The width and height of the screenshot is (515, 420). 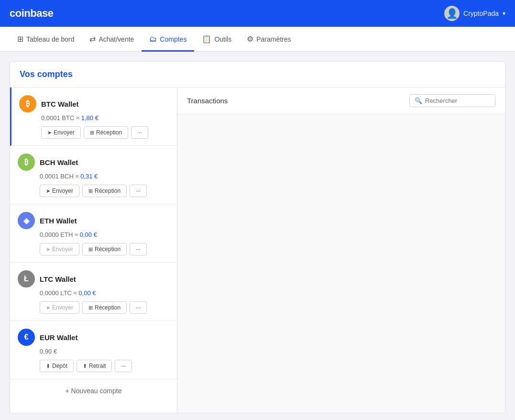 I want to click on coin-icon-eth: ◈, so click(x=26, y=221).